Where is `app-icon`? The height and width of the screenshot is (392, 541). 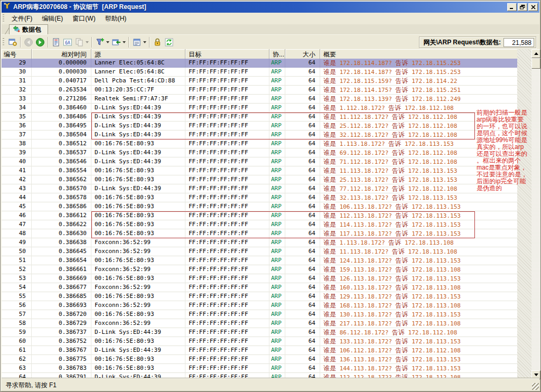 app-icon is located at coordinates (7, 7).